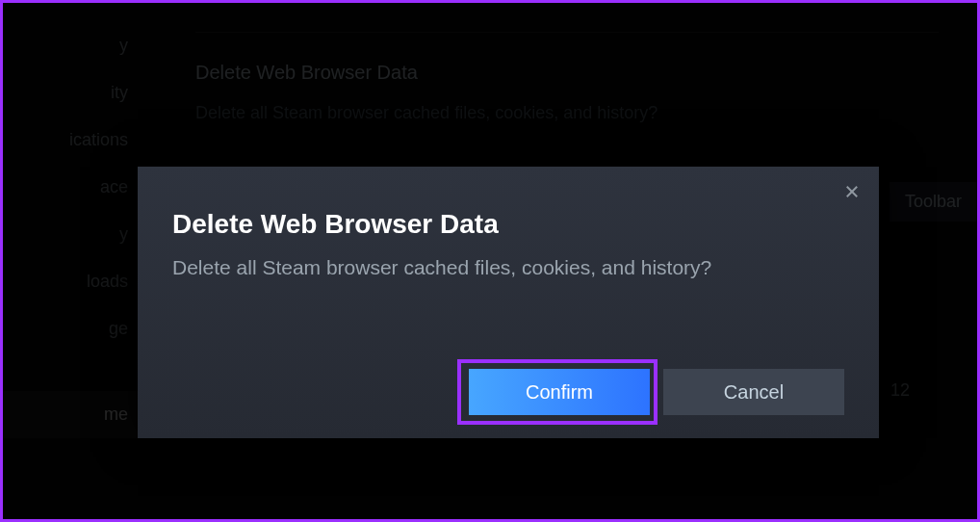 This screenshot has width=980, height=522. I want to click on dialog-title: Delete Web Browser Data, so click(508, 224).